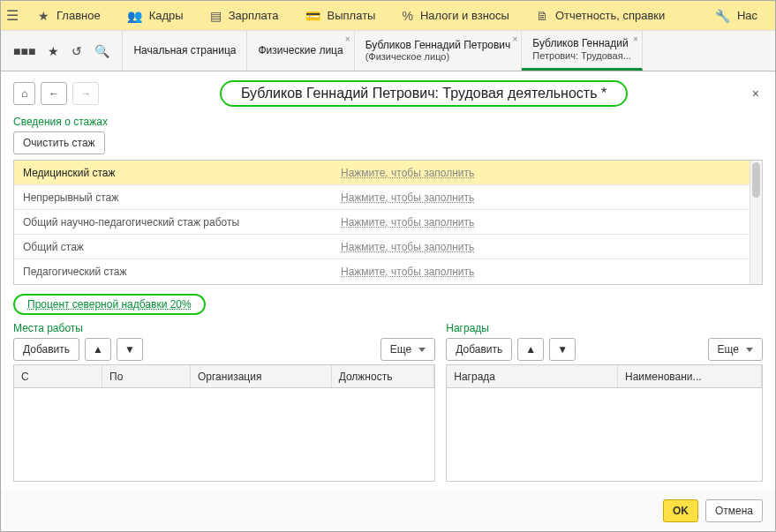 The image size is (776, 532). What do you see at coordinates (388, 16) in the screenshot?
I see `main-menubar: ☰ ★ Главное 👥 Кадры ▤ Зарплата 💳 Выплаты…` at bounding box center [388, 16].